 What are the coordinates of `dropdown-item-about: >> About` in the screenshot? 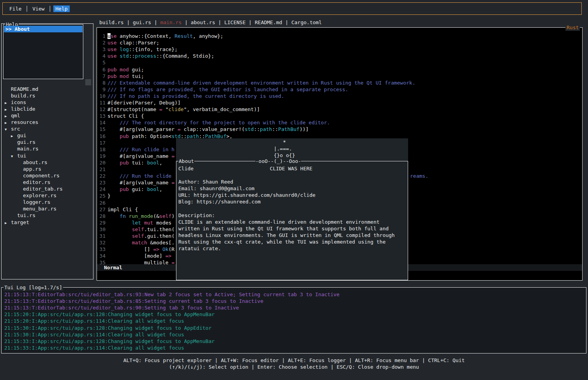 It's located at (43, 29).